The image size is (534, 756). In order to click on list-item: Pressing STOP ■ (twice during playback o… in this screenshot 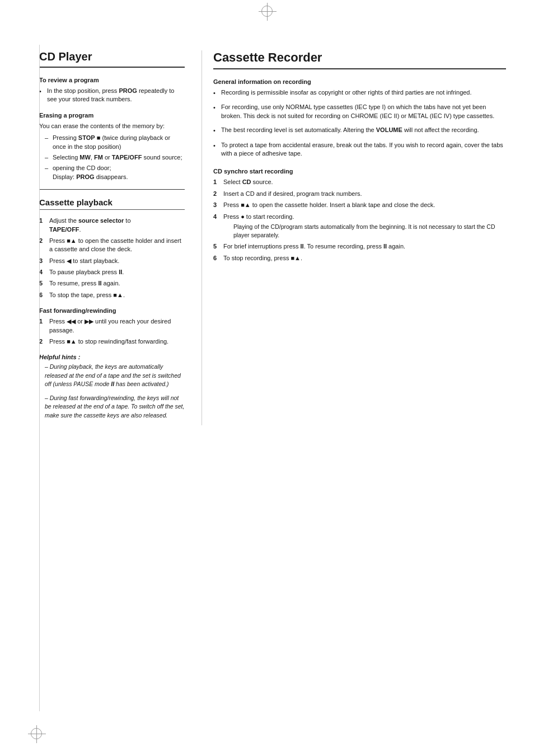, I will do `click(115, 142)`.